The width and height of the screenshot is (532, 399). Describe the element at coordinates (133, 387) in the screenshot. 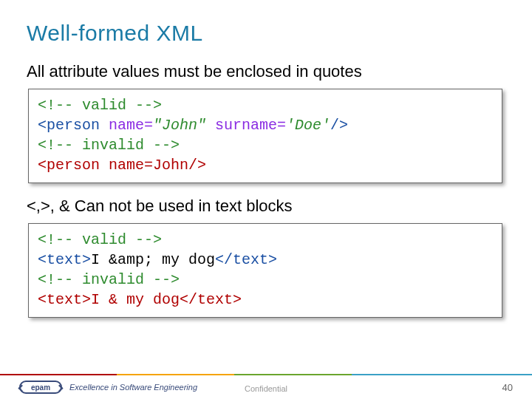

I see `brand-tagline: Excellence in Software Engineering` at that location.